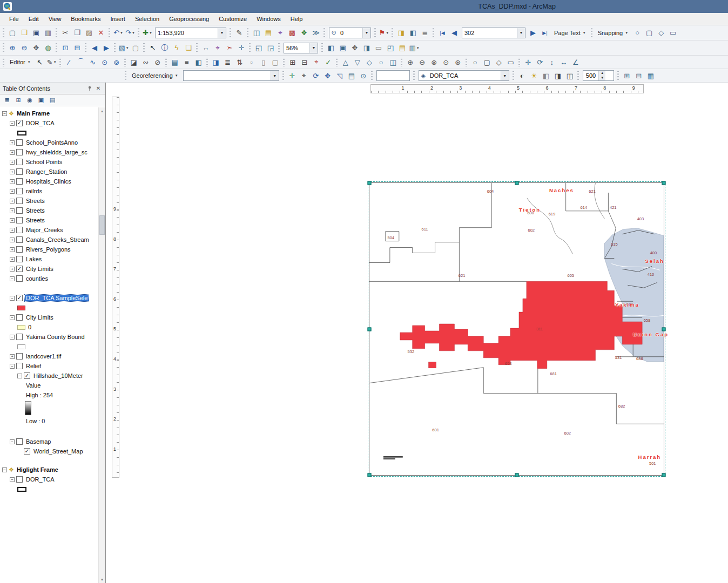 Image resolution: width=728 pixels, height=583 pixels. I want to click on preview-window: ◧, so click(413, 32).